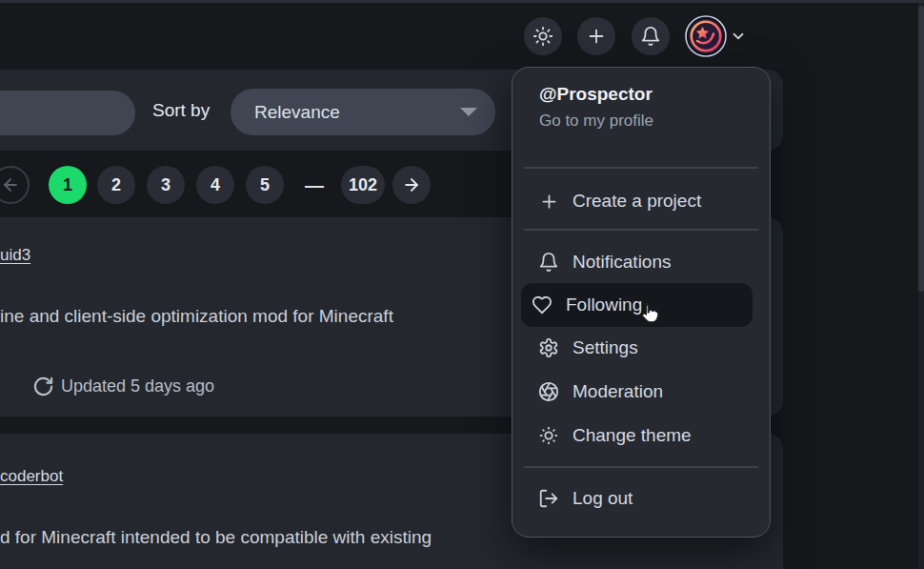  I want to click on avatar-image, so click(706, 36).